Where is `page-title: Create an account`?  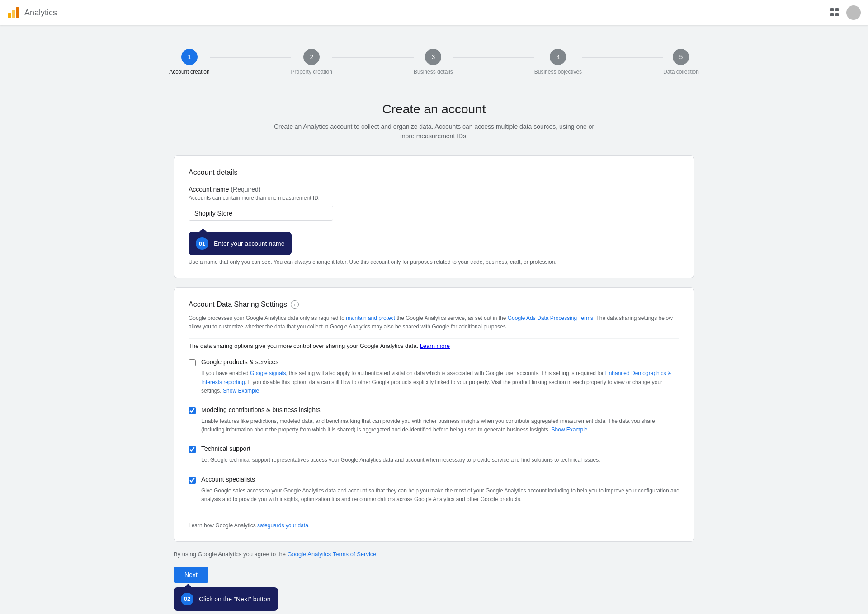 page-title: Create an account is located at coordinates (434, 109).